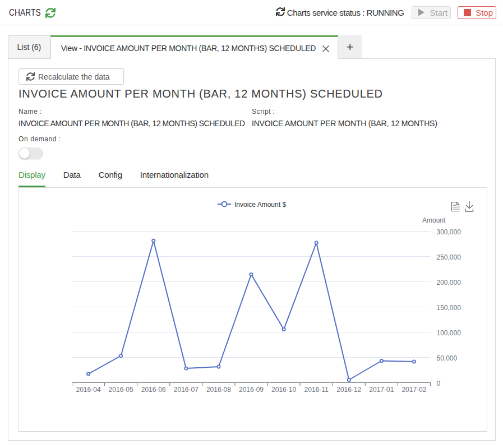 This screenshot has width=503, height=448. What do you see at coordinates (219, 390) in the screenshot?
I see `svg-text: 2016-08` at bounding box center [219, 390].